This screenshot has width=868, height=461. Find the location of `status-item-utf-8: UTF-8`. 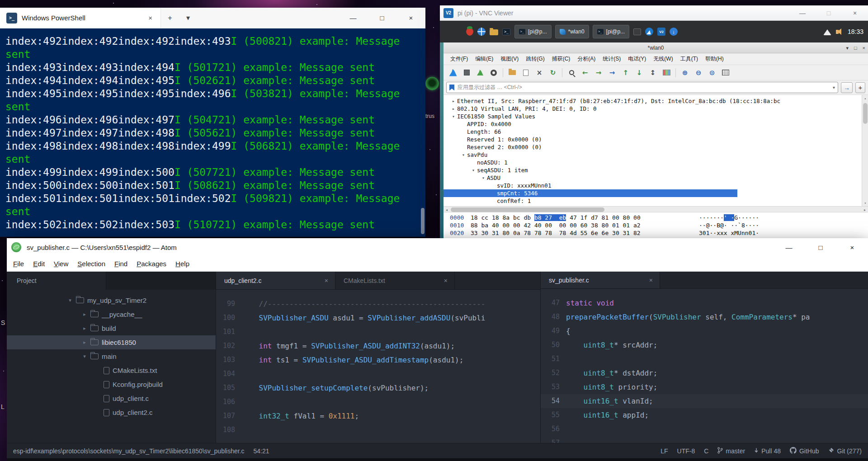

status-item-utf-8: UTF-8 is located at coordinates (686, 451).